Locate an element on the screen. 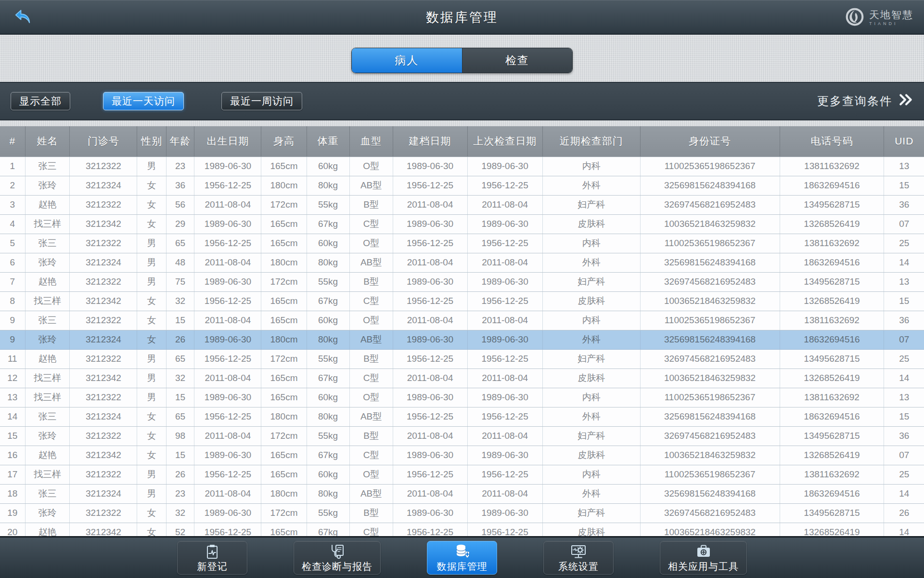 The height and width of the screenshot is (578, 924). database-plus-icon is located at coordinates (462, 552).